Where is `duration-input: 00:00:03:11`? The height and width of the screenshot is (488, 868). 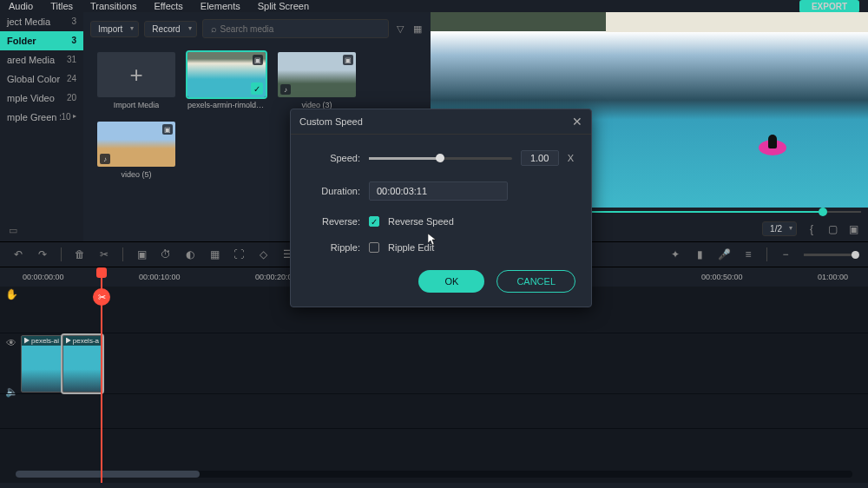 duration-input: 00:00:03:11 is located at coordinates (438, 191).